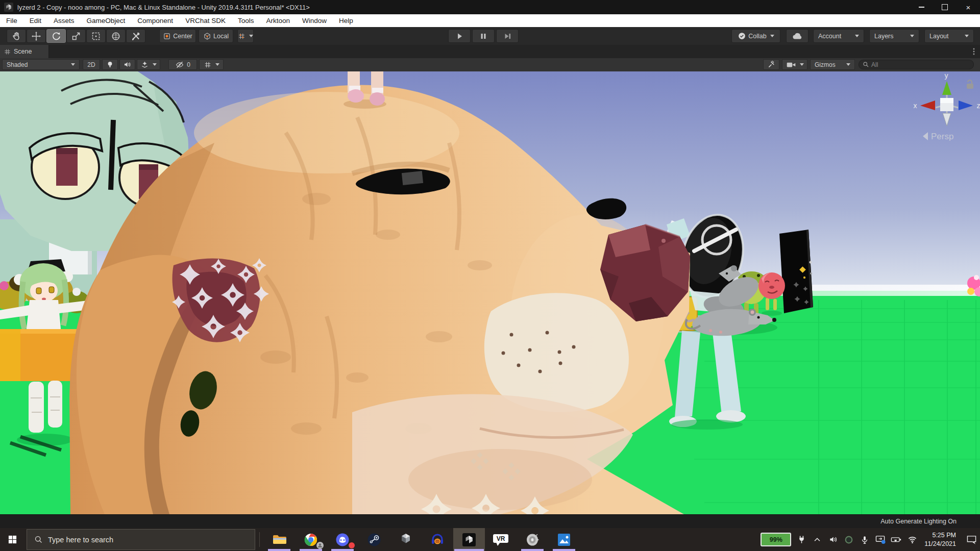 Image resolution: width=980 pixels, height=551 pixels. What do you see at coordinates (279, 540) in the screenshot?
I see `taskbar-app-file-explorer` at bounding box center [279, 540].